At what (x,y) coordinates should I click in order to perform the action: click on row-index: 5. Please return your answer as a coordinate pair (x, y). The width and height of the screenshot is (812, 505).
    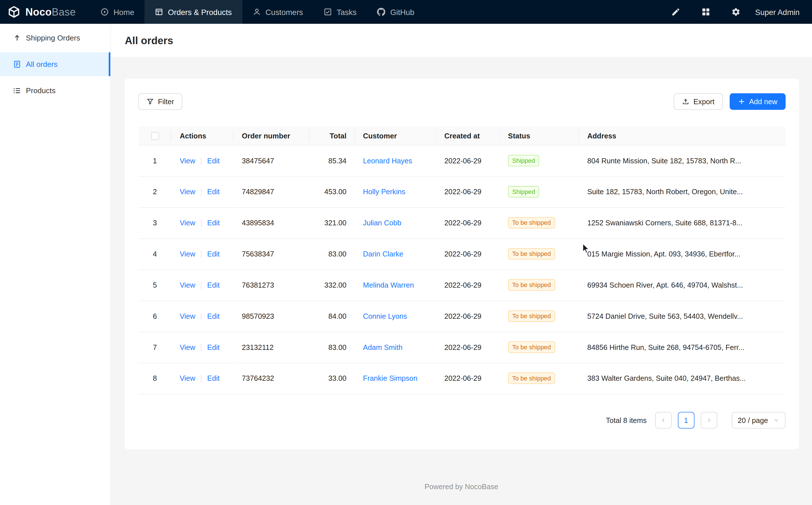
    Looking at the image, I should click on (155, 285).